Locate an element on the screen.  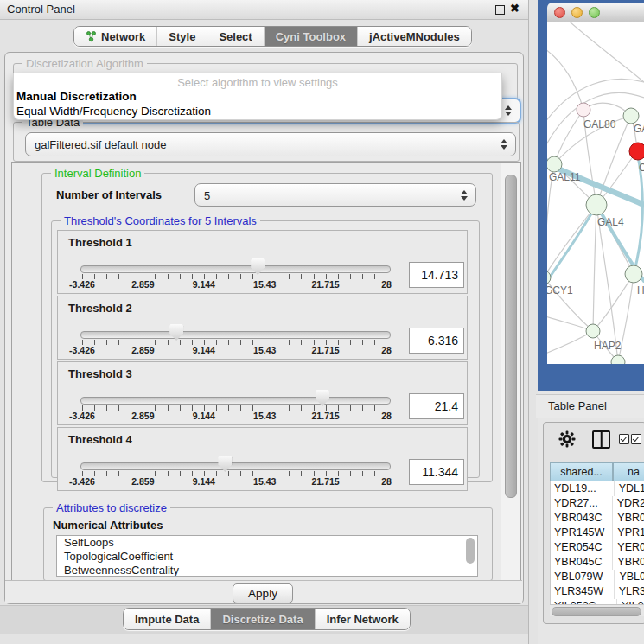
cell-shared-name: YDR27... is located at coordinates (582, 503).